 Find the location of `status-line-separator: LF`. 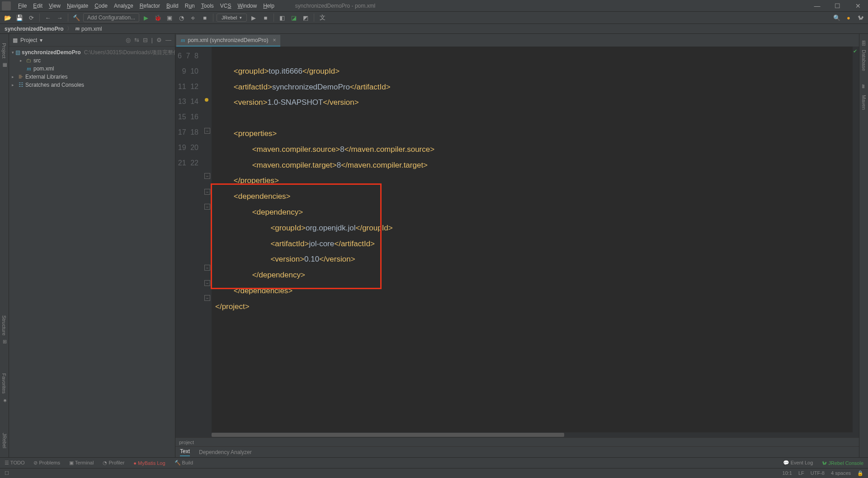

status-line-separator: LF is located at coordinates (801, 473).